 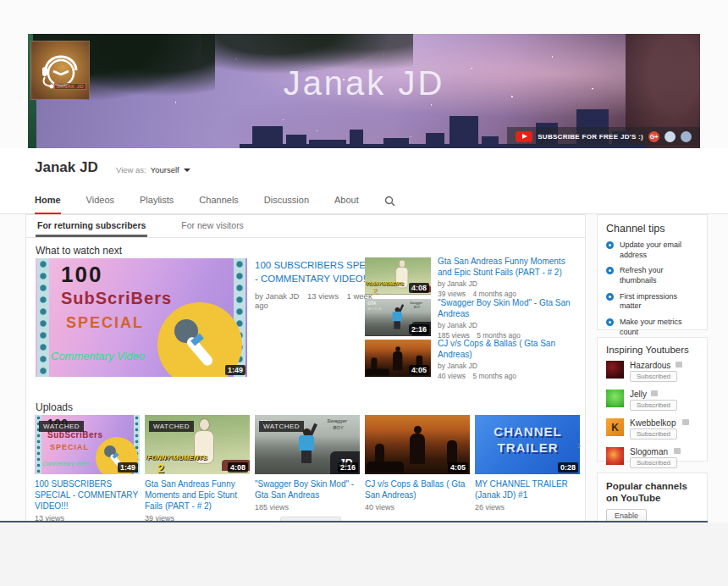 What do you see at coordinates (652, 229) in the screenshot?
I see `channel-tips-title: Channel tips` at bounding box center [652, 229].